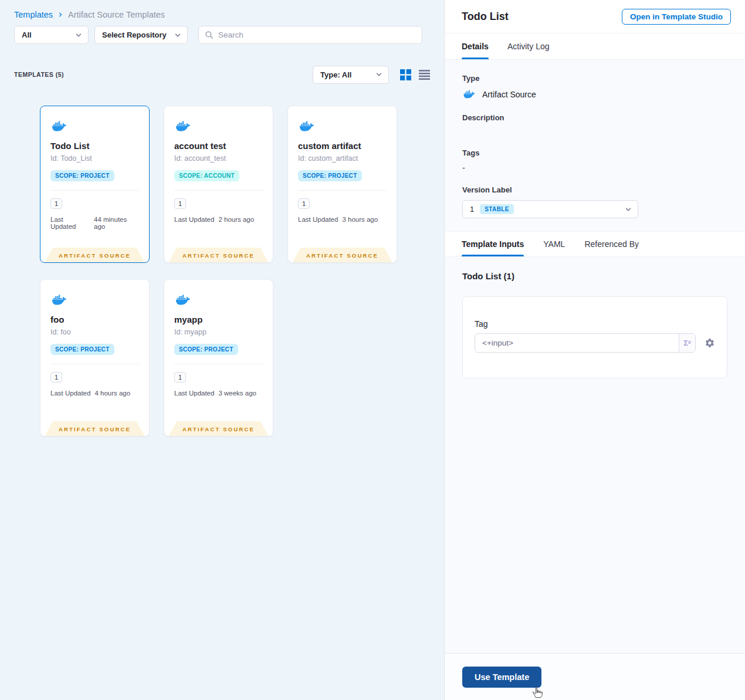 The height and width of the screenshot is (700, 745). I want to click on stable-badge: STABLE, so click(497, 209).